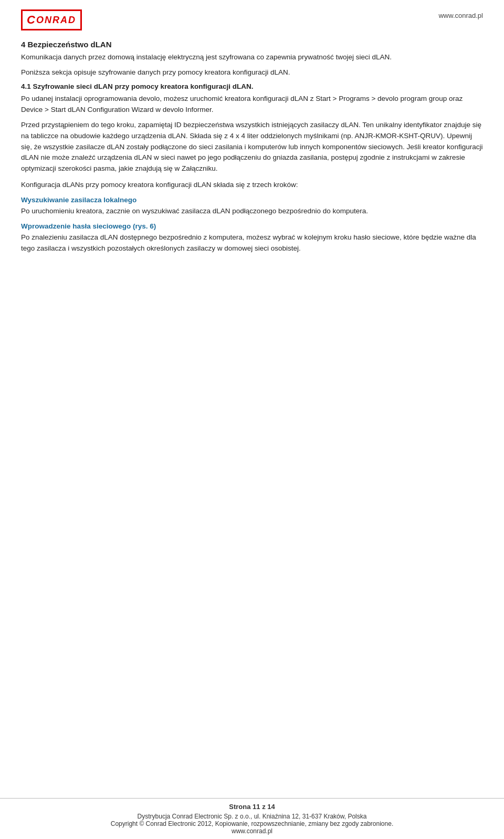 The image size is (504, 839). I want to click on website-url: www.conrad.pl, so click(461, 15).